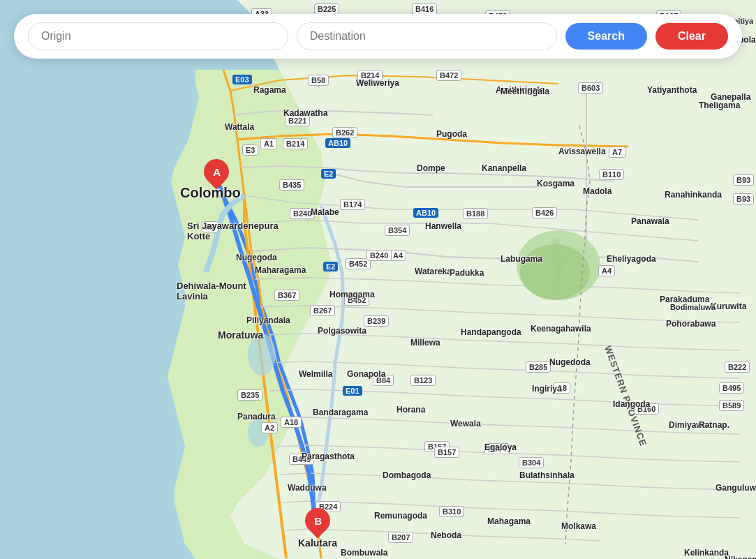  I want to click on city-label-ratnap: Ratnap., so click(714, 425).